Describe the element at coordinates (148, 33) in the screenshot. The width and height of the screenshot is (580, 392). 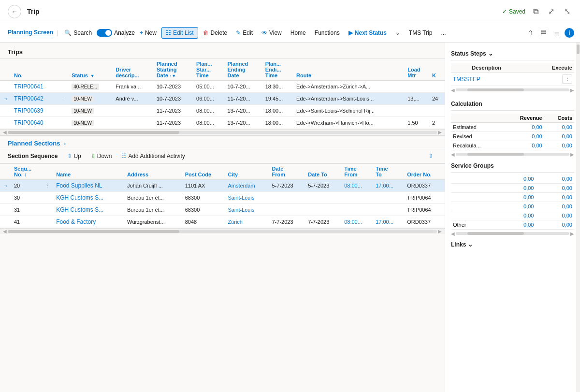
I see `new-button: + New` at that location.